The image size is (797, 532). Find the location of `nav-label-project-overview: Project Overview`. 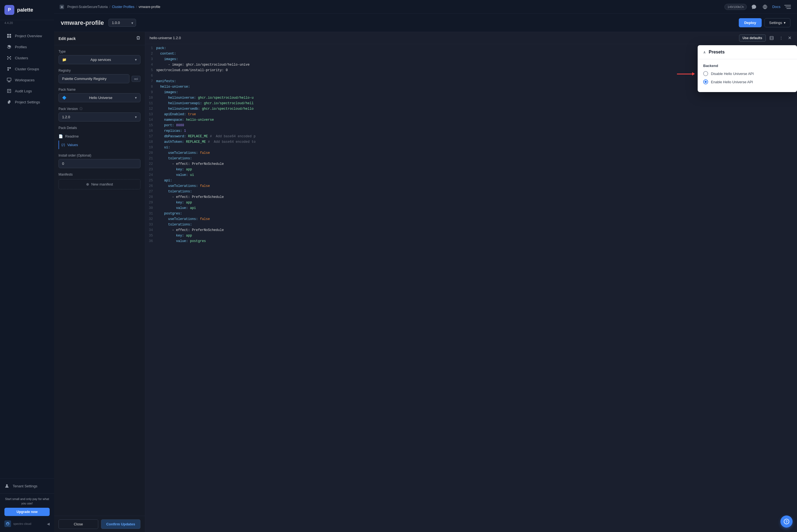

nav-label-project-overview: Project Overview is located at coordinates (29, 36).